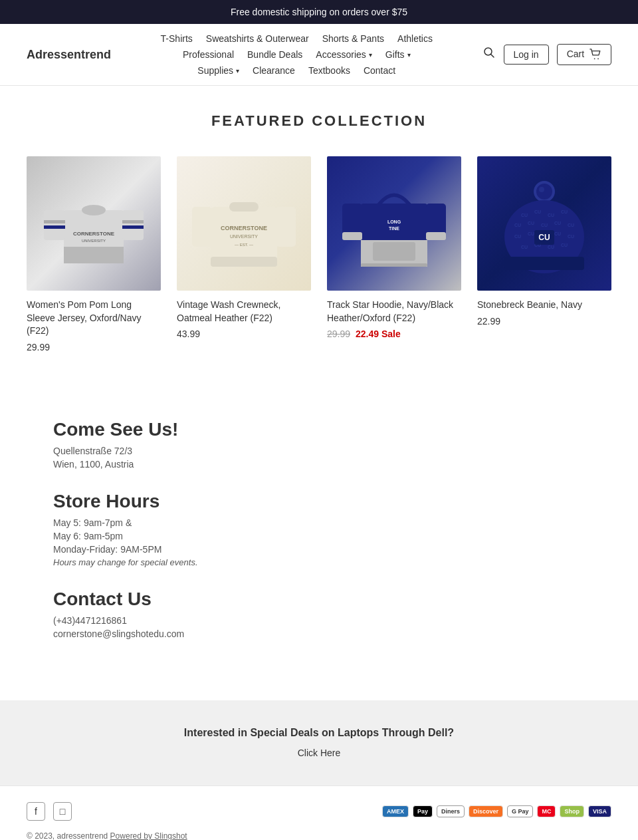 The image size is (638, 840). Describe the element at coordinates (379, 70) in the screenshot. I see `nav-contact: Contact` at that location.